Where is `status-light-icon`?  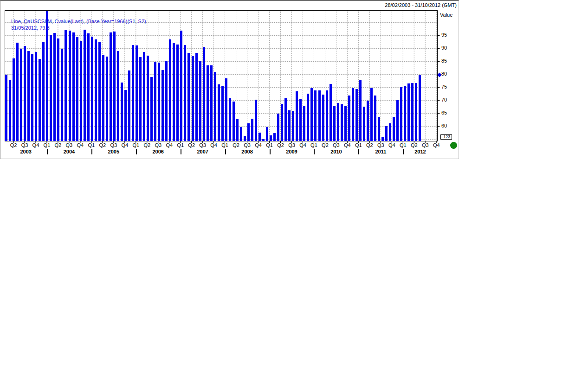
status-light-icon is located at coordinates (454, 146).